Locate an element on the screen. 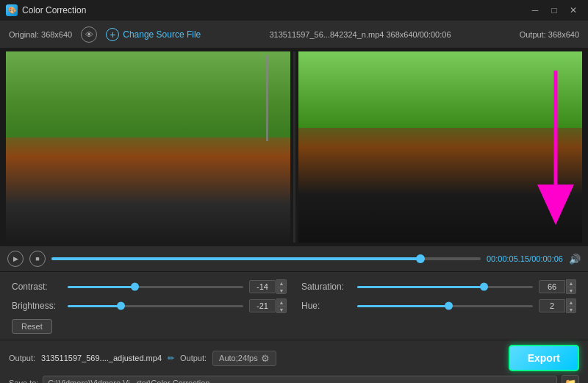 The width and height of the screenshot is (588, 383). folder-icon: 📁 is located at coordinates (570, 381).